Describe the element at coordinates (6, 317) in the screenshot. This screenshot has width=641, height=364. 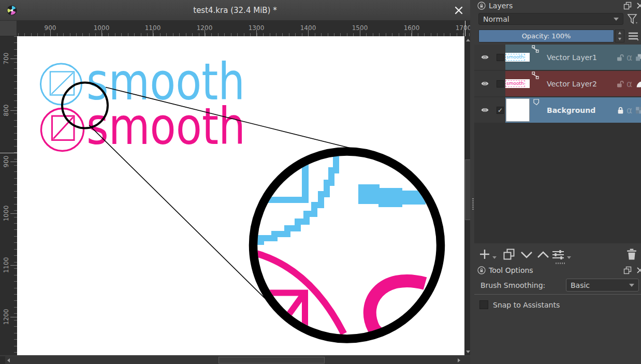
I see `vruler-label: 1200` at that location.